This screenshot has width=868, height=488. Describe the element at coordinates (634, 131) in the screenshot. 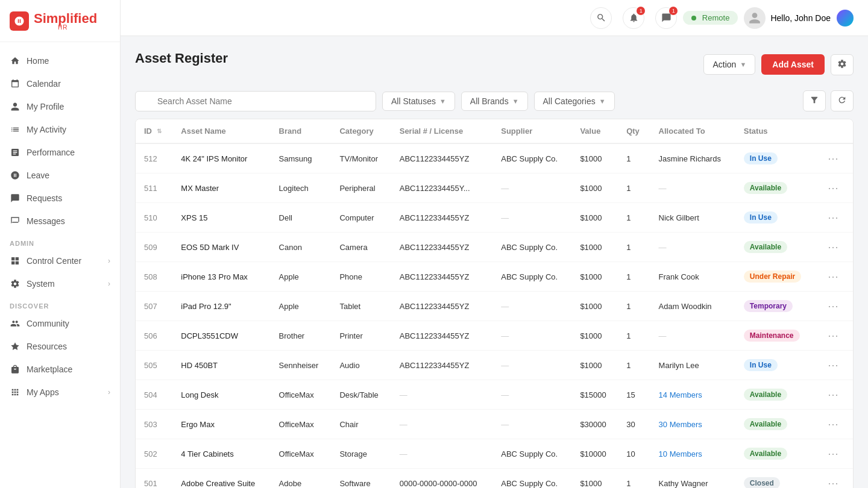

I see `col-qty: Qty` at that location.